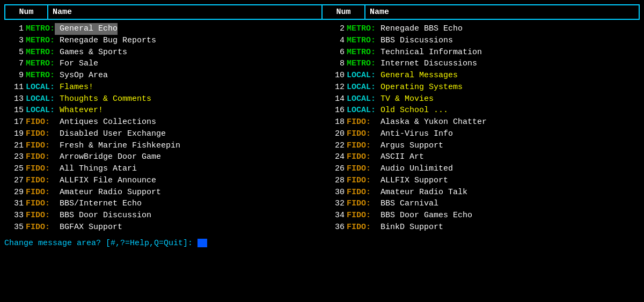 Image resolution: width=644 pixels, height=302 pixels. Describe the element at coordinates (160, 64) in the screenshot. I see `list-item: 7METRO: For Sale` at that location.